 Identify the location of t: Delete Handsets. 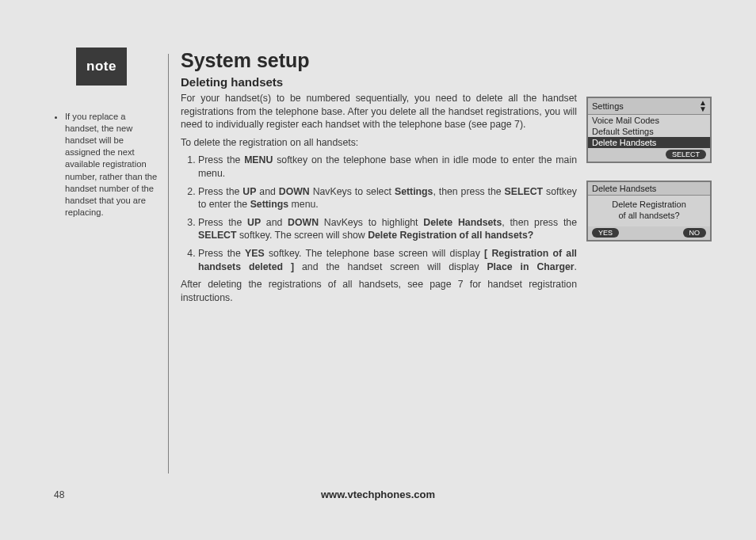
(463, 222).